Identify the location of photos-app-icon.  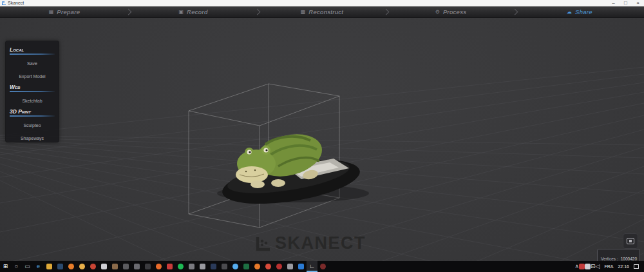
(61, 267).